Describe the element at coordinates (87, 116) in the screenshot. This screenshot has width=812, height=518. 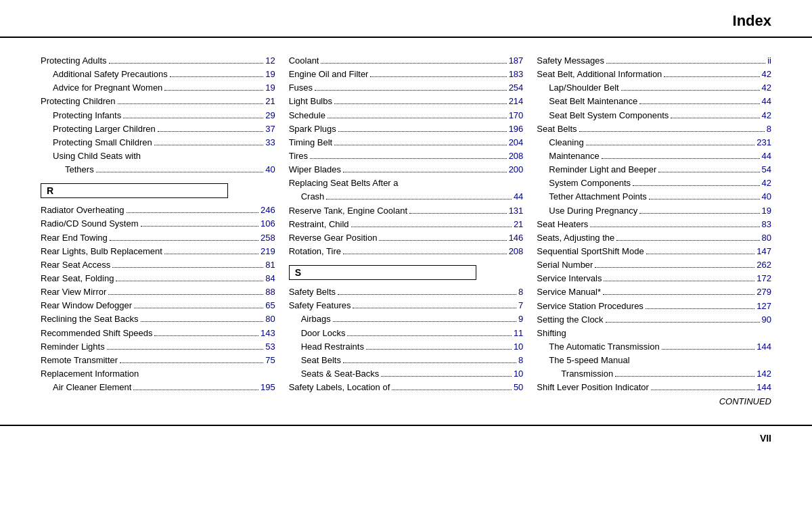
I see `index-entry-label: Protecting Infants` at that location.